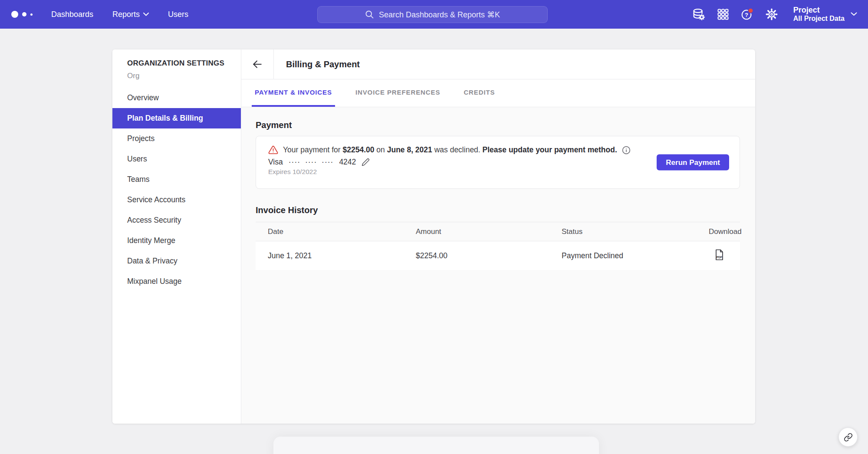  I want to click on warning-triangle-icon, so click(273, 150).